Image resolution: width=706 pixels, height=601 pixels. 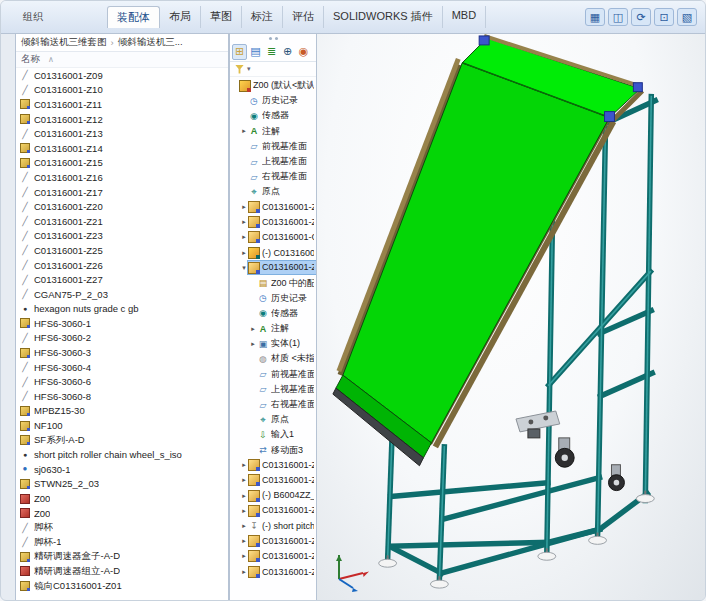 I want to click on tree-row: ▾C01316001-Z09<1> (默, so click(x=273, y=268).